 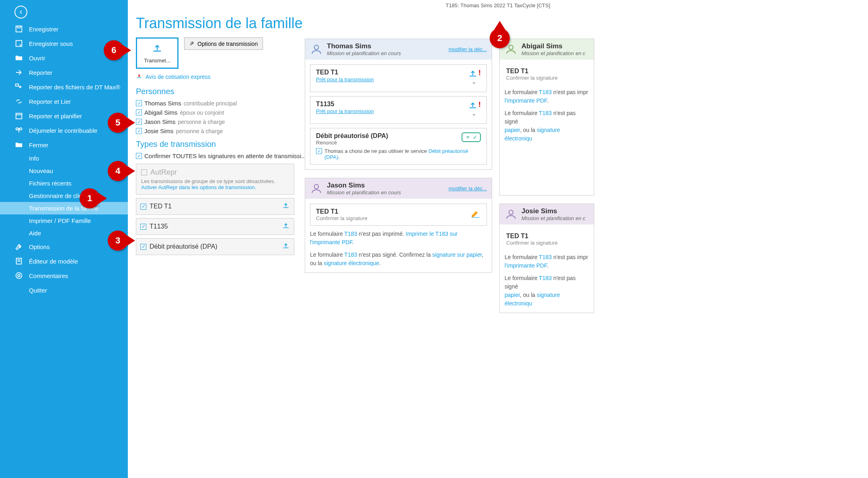 I want to click on card-name: Thomas Sims, so click(x=364, y=46).